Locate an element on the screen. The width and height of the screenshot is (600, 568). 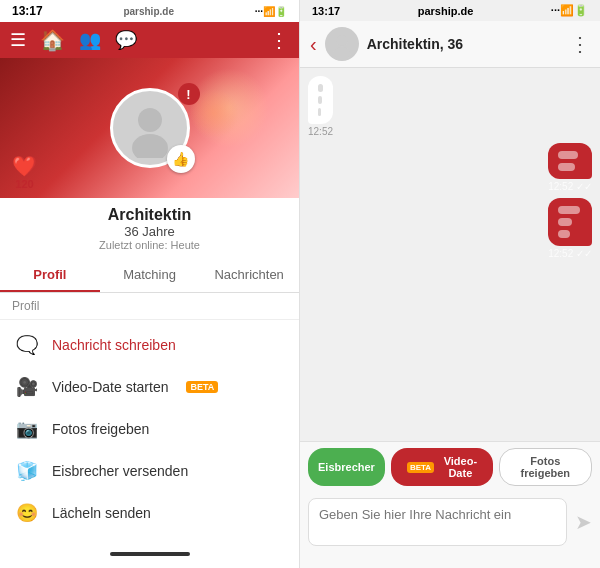
top-nav: ☰ 🏠 👥 💬 ⋮ is located at coordinates (150, 40).